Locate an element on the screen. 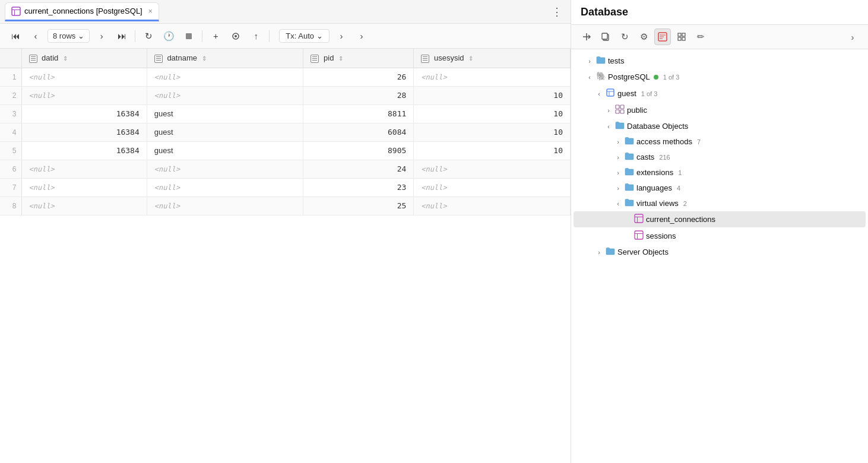  refresh-tree-button: ↻ is located at coordinates (625, 37).